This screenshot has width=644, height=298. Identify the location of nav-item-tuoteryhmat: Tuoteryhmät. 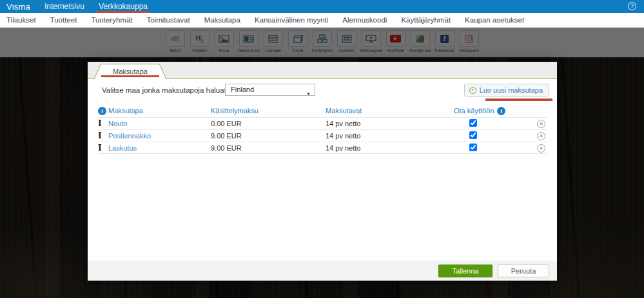
(112, 20).